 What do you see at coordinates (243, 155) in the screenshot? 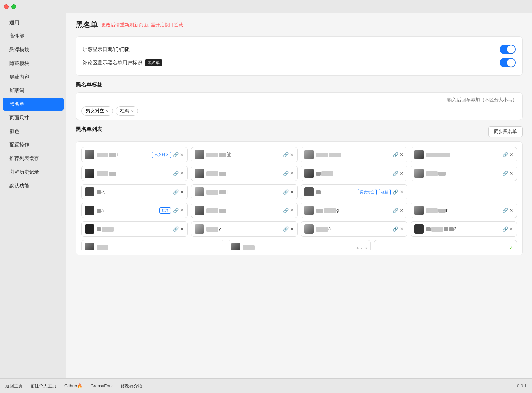
I see `bl-name-1: 鲨` at bounding box center [243, 155].